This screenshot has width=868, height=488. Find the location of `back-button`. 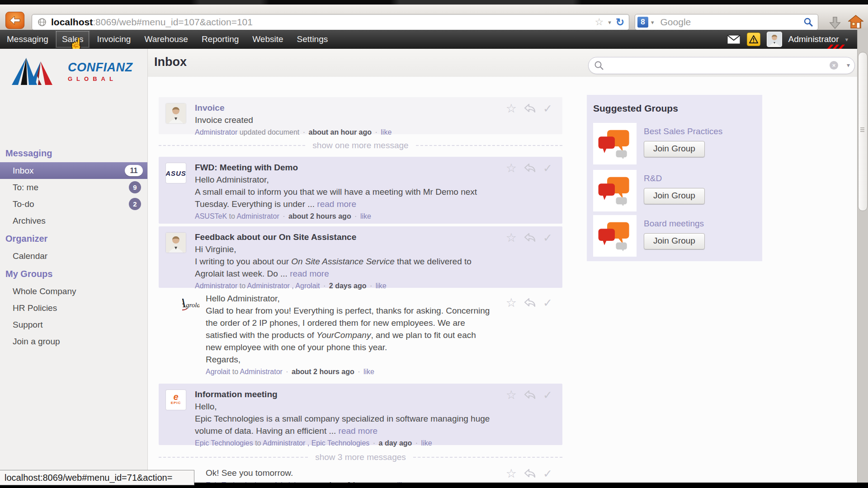

back-button is located at coordinates (15, 20).